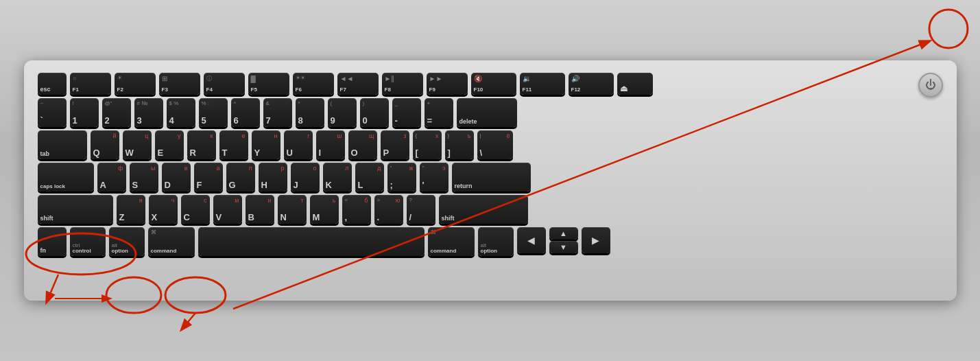 Image resolution: width=980 pixels, height=361 pixels. I want to click on key-command-right: ⌘ command, so click(451, 242).